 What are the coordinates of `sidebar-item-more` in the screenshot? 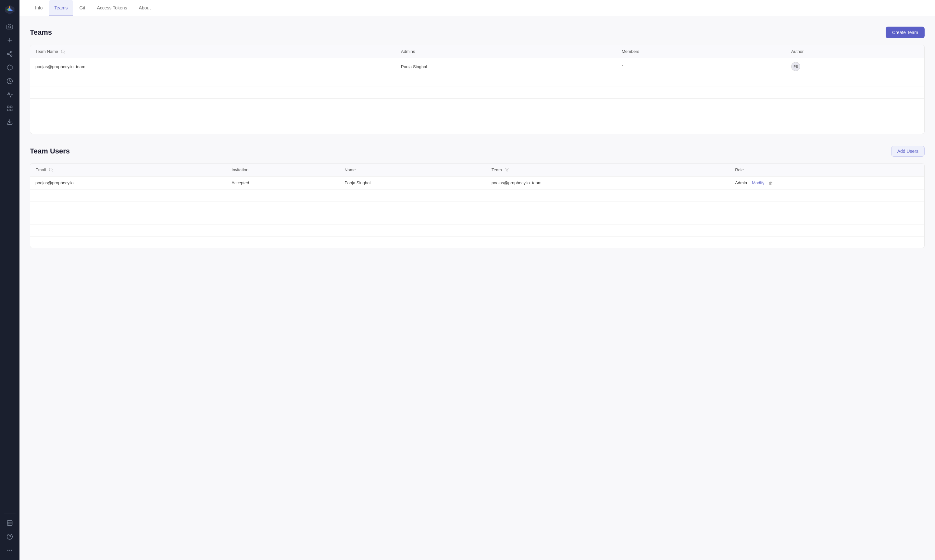 It's located at (10, 550).